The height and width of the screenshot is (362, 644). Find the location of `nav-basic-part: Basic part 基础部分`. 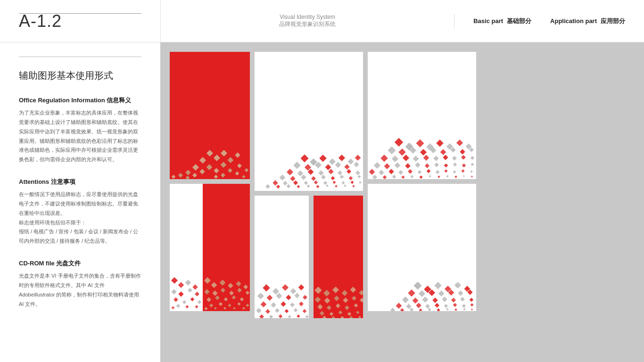

nav-basic-part: Basic part 基础部分 is located at coordinates (503, 21).